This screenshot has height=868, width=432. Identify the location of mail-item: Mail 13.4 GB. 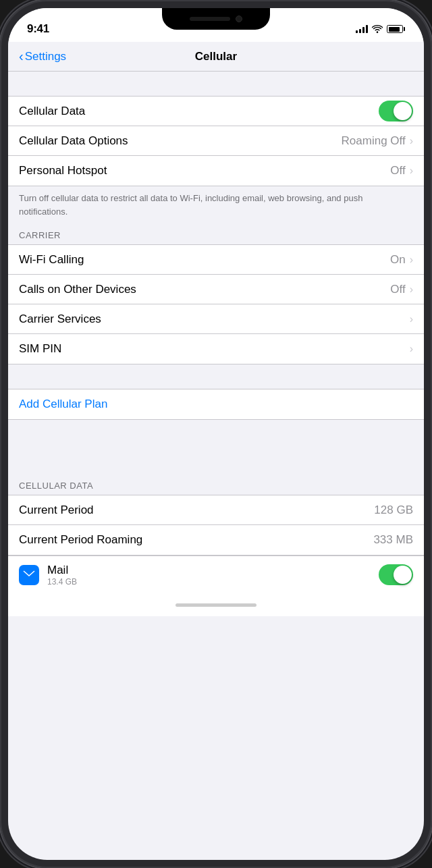
(216, 574).